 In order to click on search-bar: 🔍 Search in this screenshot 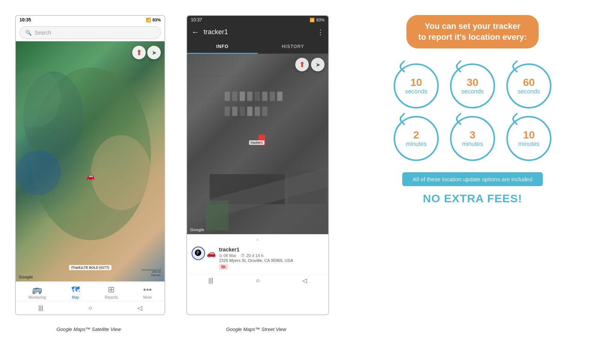, I will do `click(90, 33)`.